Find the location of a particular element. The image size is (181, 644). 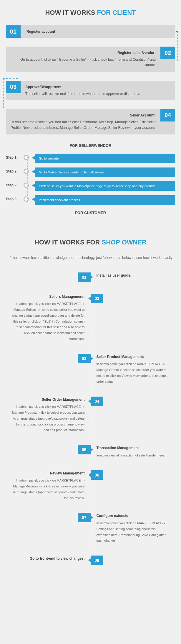

sv-step-label: Step 3 is located at coordinates (15, 198).